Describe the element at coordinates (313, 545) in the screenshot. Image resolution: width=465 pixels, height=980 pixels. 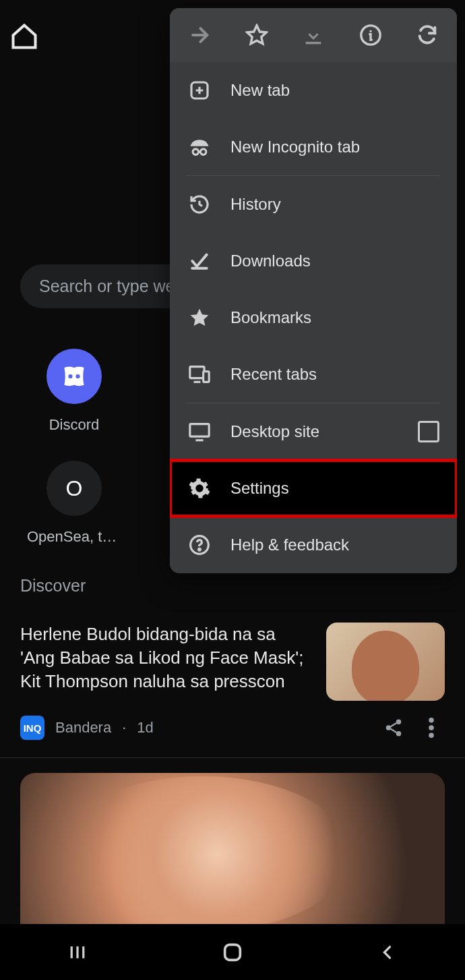
I see `menu-help-feedback: Help & feedback` at that location.